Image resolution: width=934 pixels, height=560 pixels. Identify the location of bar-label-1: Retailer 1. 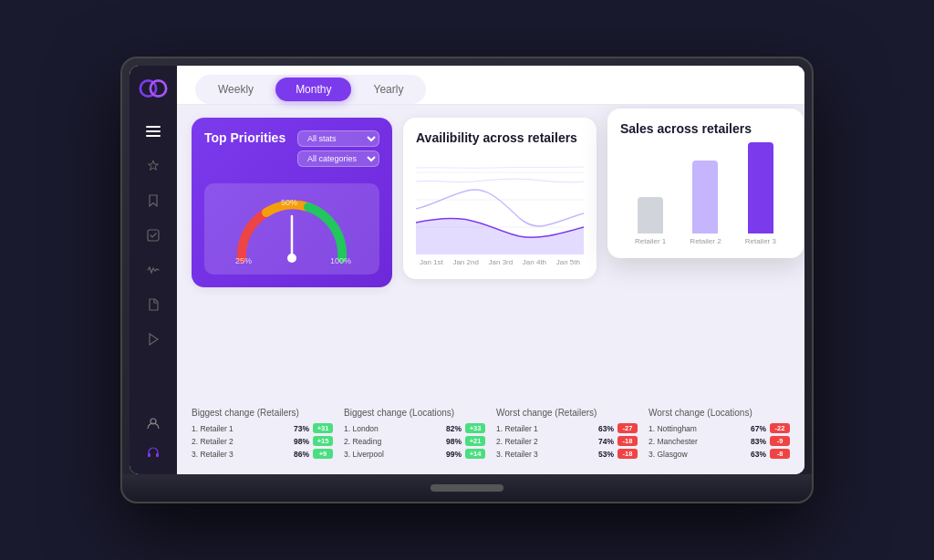
(650, 241).